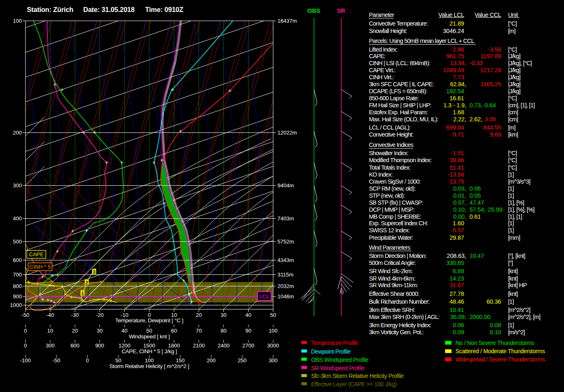 The height and width of the screenshot is (392, 564). I want to click on svg-text: 844.55, so click(492, 128).